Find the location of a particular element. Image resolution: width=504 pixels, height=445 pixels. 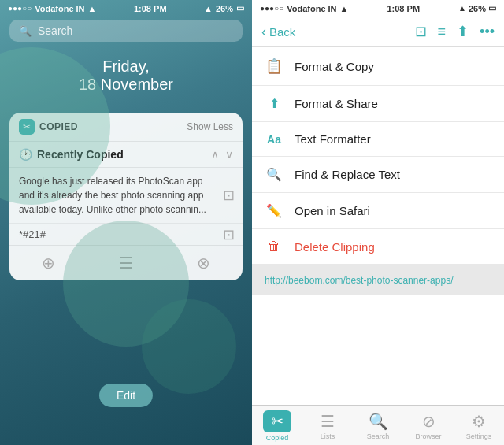

search-tab-icon: 🔍 is located at coordinates (378, 421).